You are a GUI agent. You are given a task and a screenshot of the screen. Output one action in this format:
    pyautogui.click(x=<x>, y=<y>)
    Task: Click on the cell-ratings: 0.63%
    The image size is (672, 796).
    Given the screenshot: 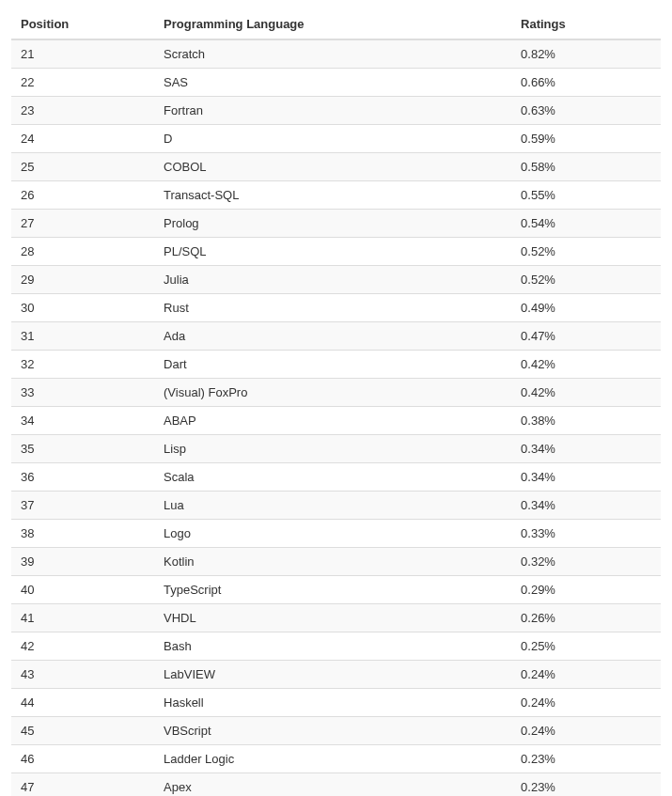 What is the action you would take?
    pyautogui.click(x=586, y=111)
    